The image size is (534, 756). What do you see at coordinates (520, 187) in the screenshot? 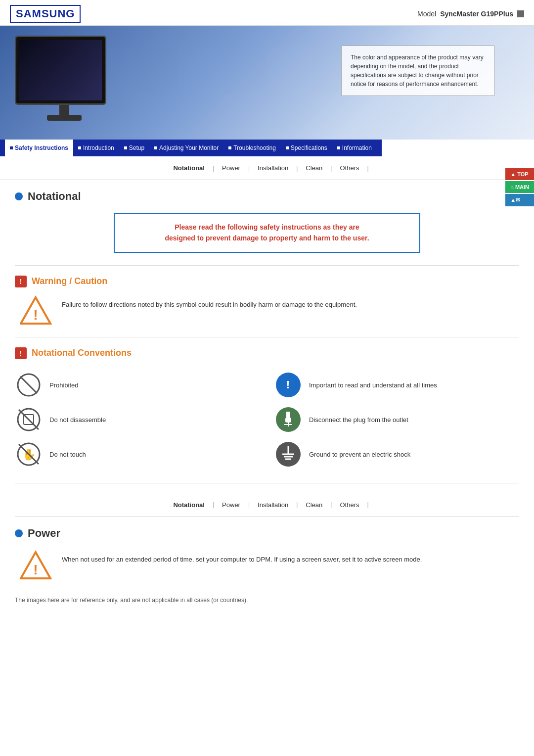
I see `main-button: ⌂ MAIN` at bounding box center [520, 187].